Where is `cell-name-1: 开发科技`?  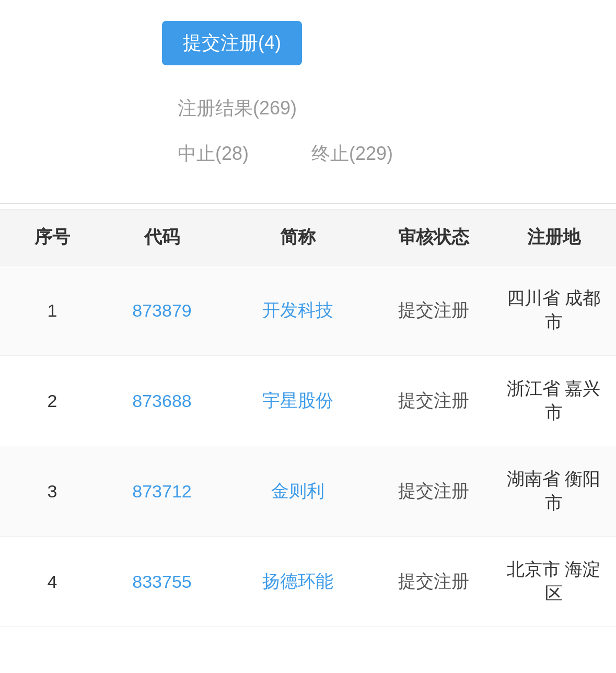 cell-name-1: 开发科技 is located at coordinates (298, 310).